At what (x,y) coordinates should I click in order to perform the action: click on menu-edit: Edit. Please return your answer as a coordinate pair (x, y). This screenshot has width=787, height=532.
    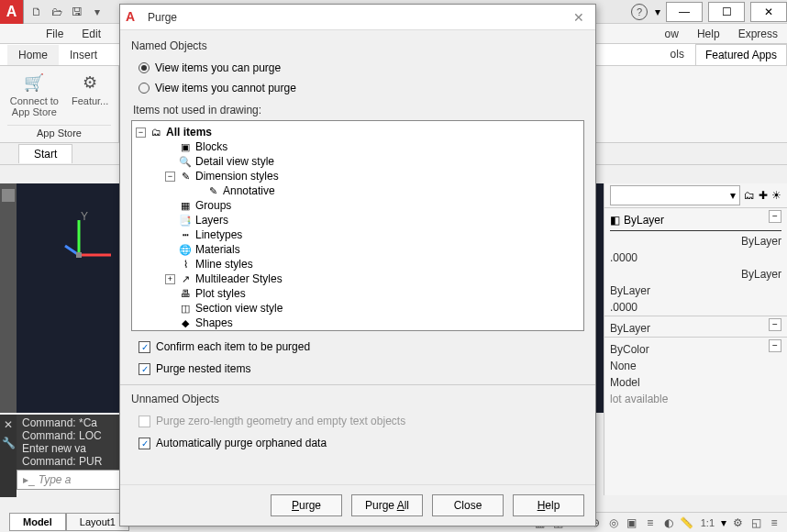
    Looking at the image, I should click on (92, 34).